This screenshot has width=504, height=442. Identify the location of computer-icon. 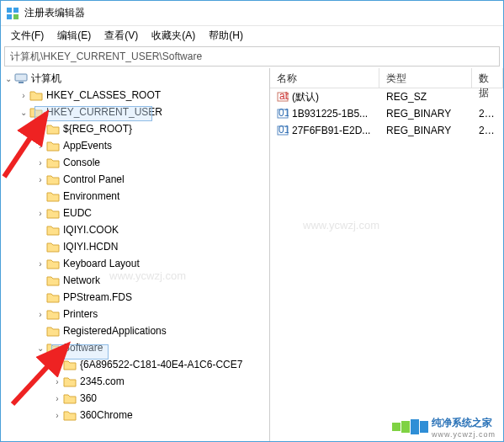
(21, 78).